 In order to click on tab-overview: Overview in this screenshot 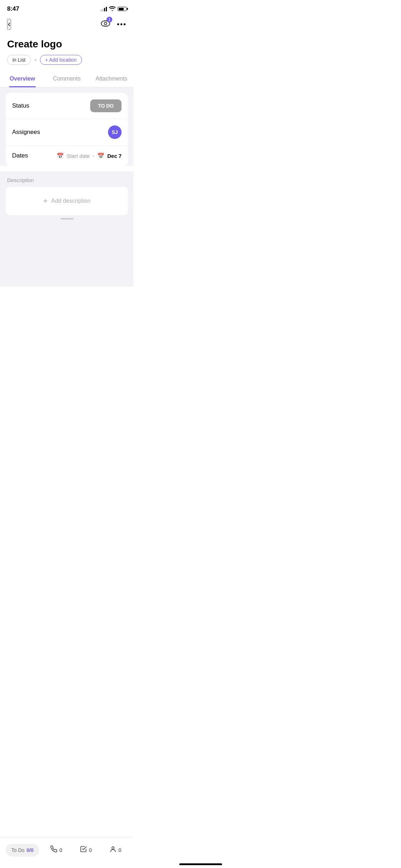, I will do `click(22, 79)`.